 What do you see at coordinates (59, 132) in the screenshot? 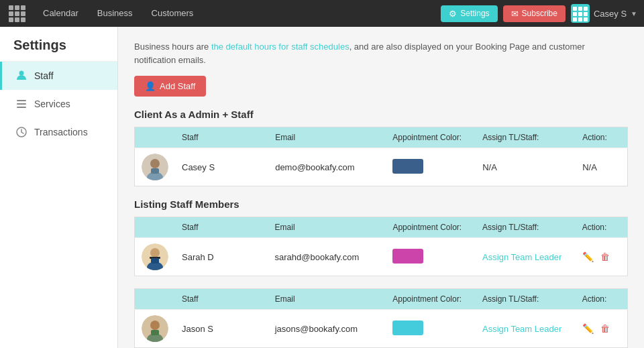
I see `sidebar-item-transactions: Transactions` at bounding box center [59, 132].